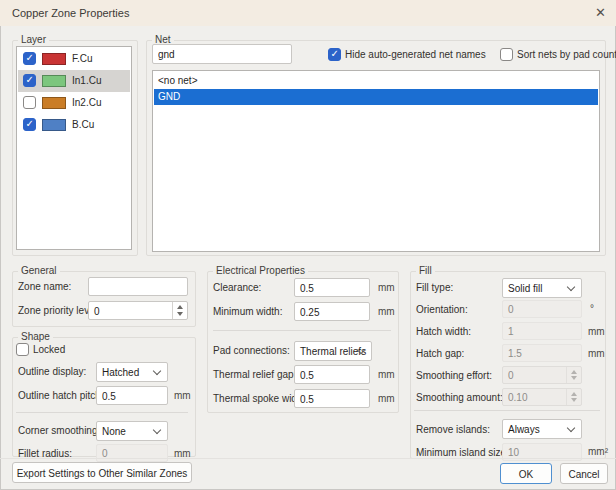 Image resolution: width=616 pixels, height=490 pixels. Describe the element at coordinates (97, 310) in the screenshot. I see `zone-priority-value: 0` at that location.